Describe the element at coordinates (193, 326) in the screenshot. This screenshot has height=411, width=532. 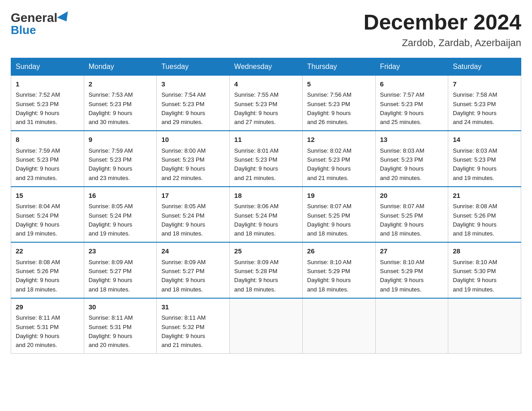
I see `calendar-cell: 31 Sunrise: 8:11 AMSunset: 5:32 PMDaylig…` at that location.